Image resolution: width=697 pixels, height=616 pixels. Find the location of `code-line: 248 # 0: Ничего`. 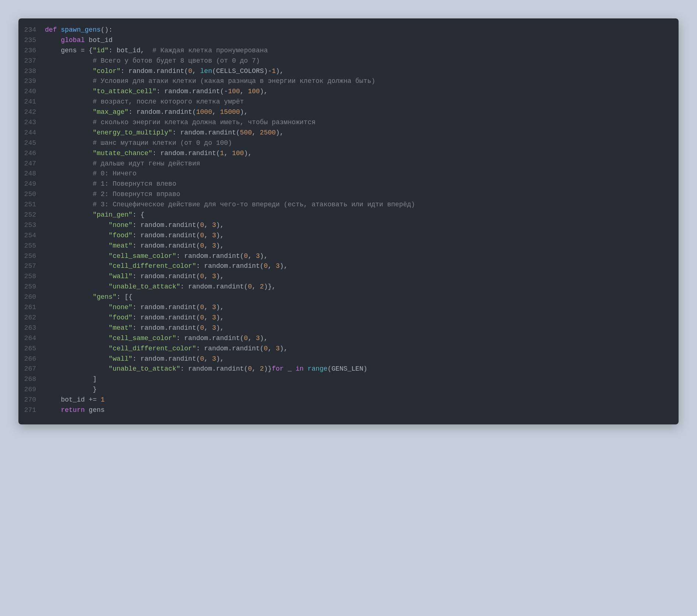

code-line: 248 # 0: Ничего is located at coordinates (343, 174).